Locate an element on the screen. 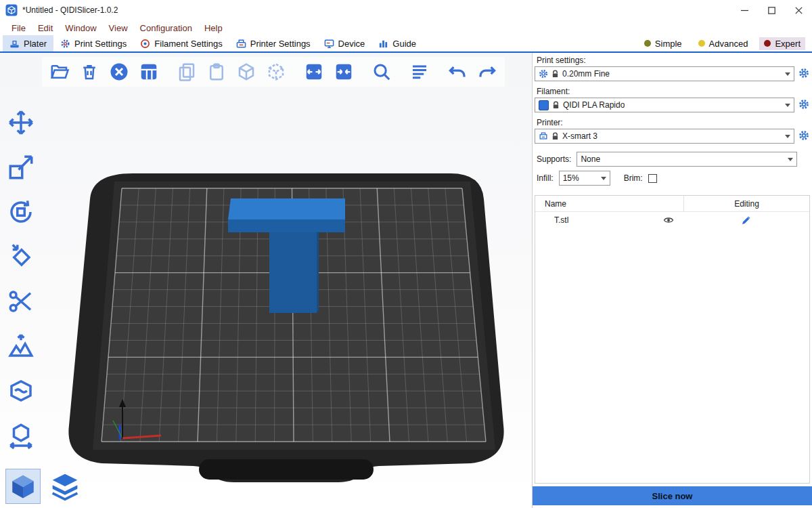  undo-button is located at coordinates (457, 72).